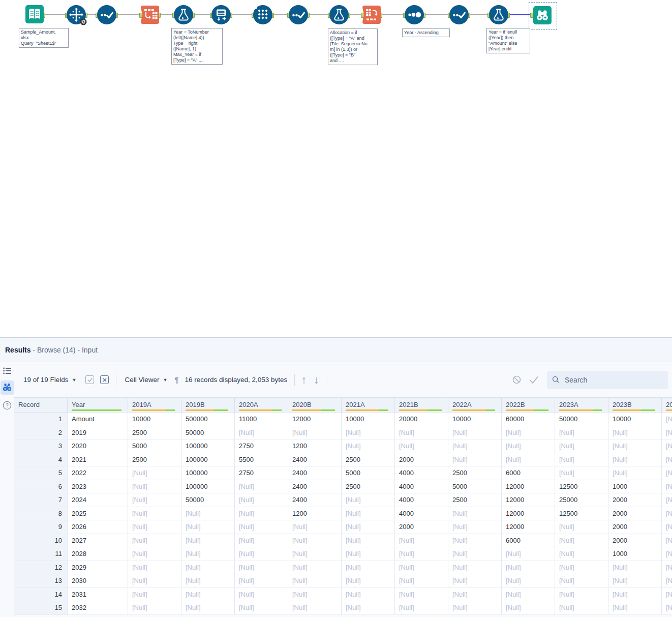 The image size is (672, 617). I want to click on tool-annotation: Allocation = if ([Type] = "A" and [Tile_…, so click(353, 47).